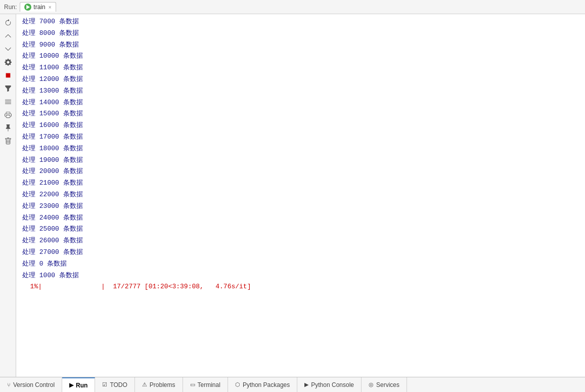 The height and width of the screenshot is (392, 585). Describe the element at coordinates (8, 195) in the screenshot. I see `left-toolbar` at that location.